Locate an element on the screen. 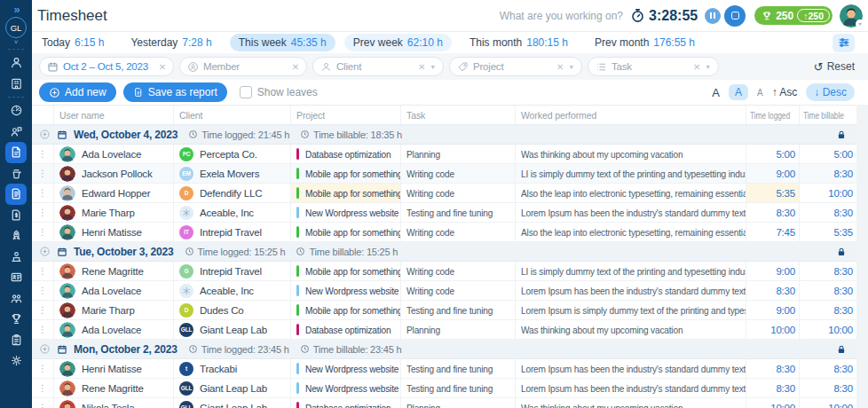 This screenshot has height=408, width=868. tab-prev-month: Prev month176:55 h is located at coordinates (644, 43).